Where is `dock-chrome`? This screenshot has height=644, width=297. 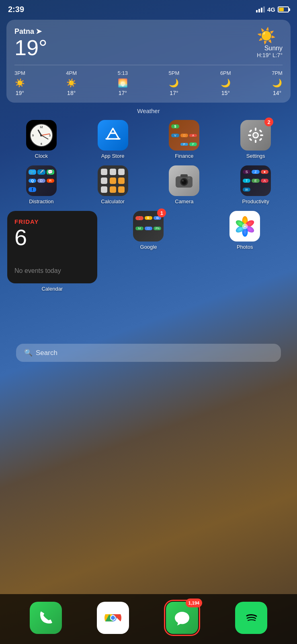
dock-chrome is located at coordinates (113, 618).